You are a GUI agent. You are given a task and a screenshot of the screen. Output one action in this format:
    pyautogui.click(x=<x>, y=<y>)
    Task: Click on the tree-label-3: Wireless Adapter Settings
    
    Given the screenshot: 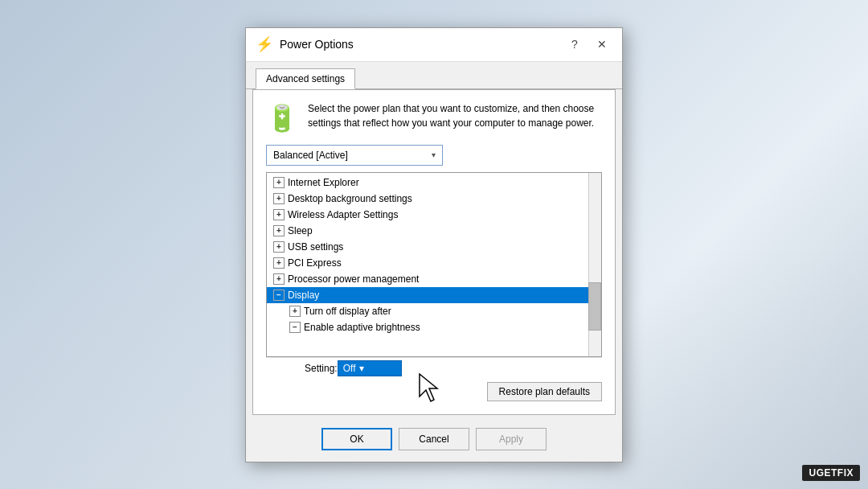 What is the action you would take?
    pyautogui.click(x=342, y=215)
    